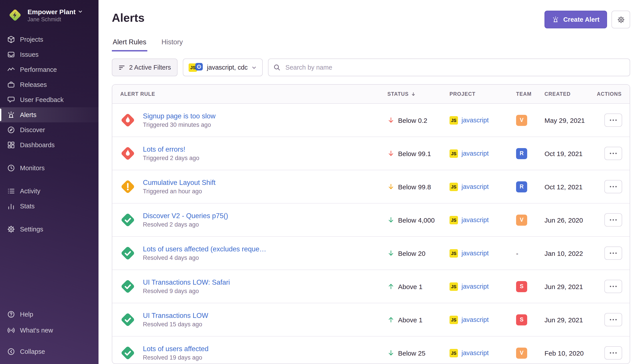  Describe the element at coordinates (49, 16) in the screenshot. I see `org-switcher: Empower Plant Jane Schmidt` at that location.